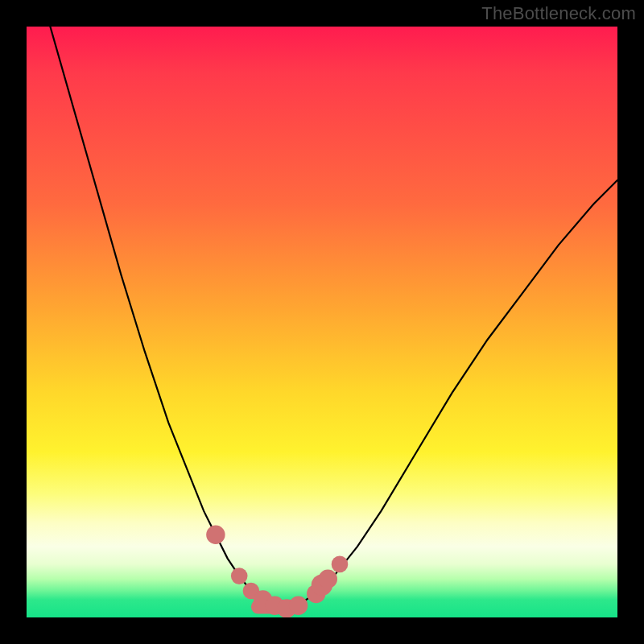  What do you see at coordinates (277, 572) in the screenshot?
I see `marker-group` at bounding box center [277, 572].